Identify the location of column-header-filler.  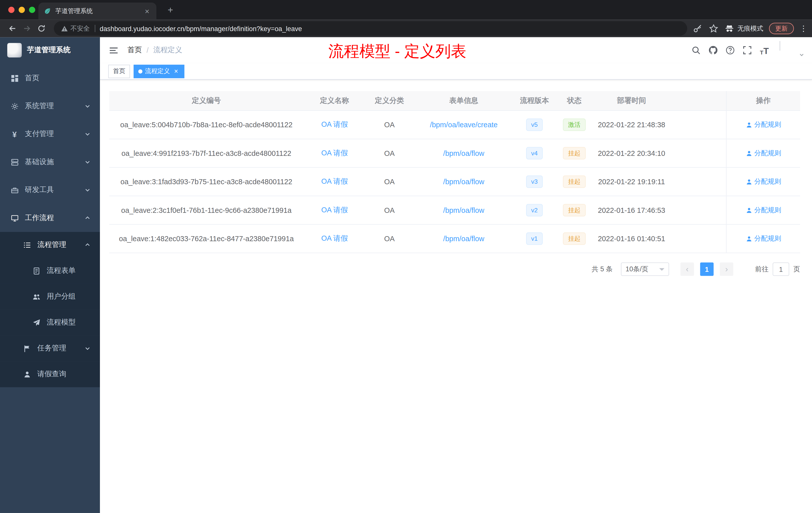
(697, 100).